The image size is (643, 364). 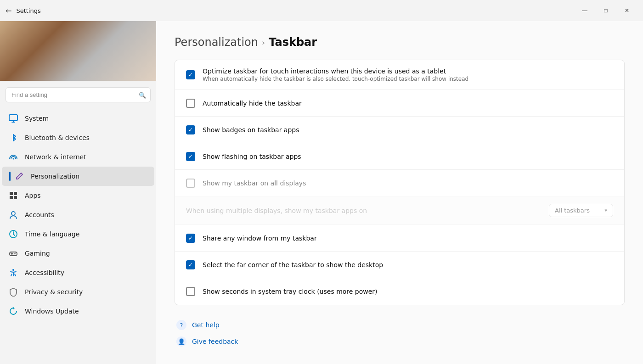 I want to click on checkbox-touch-optimize, so click(x=191, y=75).